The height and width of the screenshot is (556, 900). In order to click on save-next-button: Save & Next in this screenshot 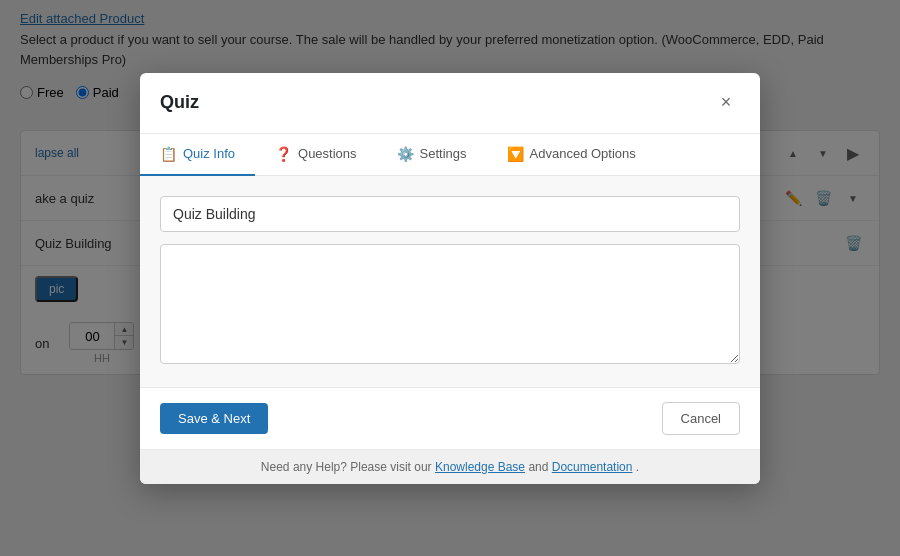, I will do `click(214, 418)`.